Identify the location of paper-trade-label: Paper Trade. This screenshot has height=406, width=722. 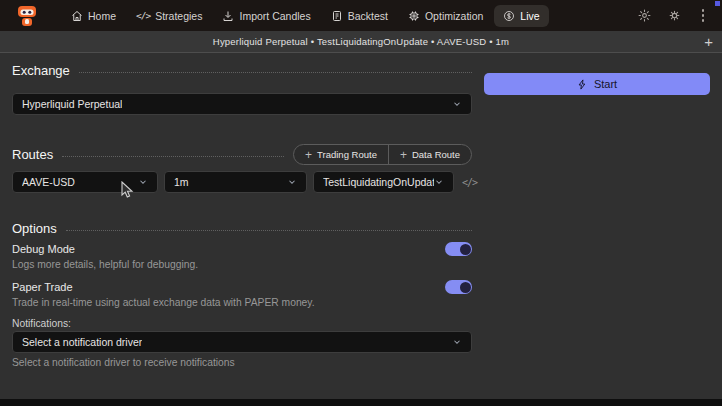
(42, 287).